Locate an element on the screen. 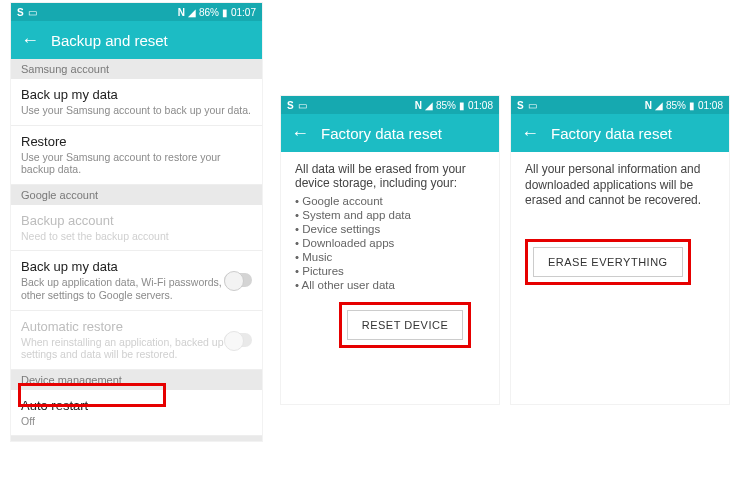 The height and width of the screenshot is (500, 742). row-subtitle: When reinstalling an application, backed… is located at coordinates (136, 348).